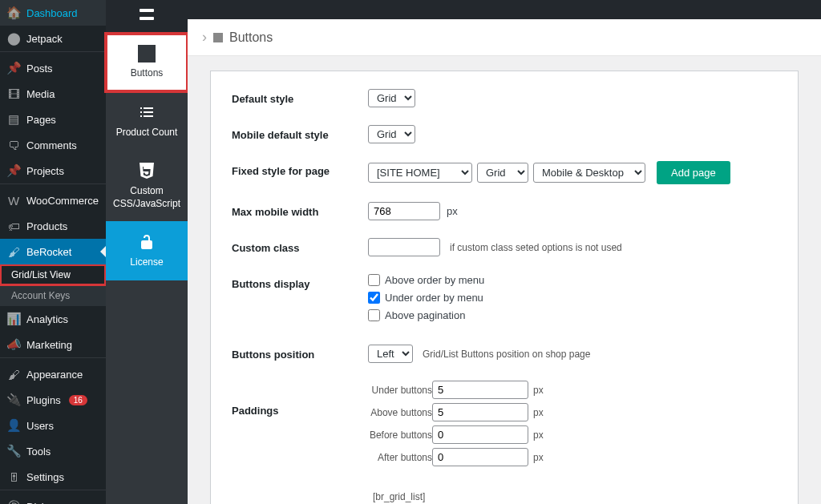 Image resolution: width=821 pixels, height=504 pixels. What do you see at coordinates (53, 296) in the screenshot?
I see `sidebar-sub-accountkeys: Account Keys` at bounding box center [53, 296].